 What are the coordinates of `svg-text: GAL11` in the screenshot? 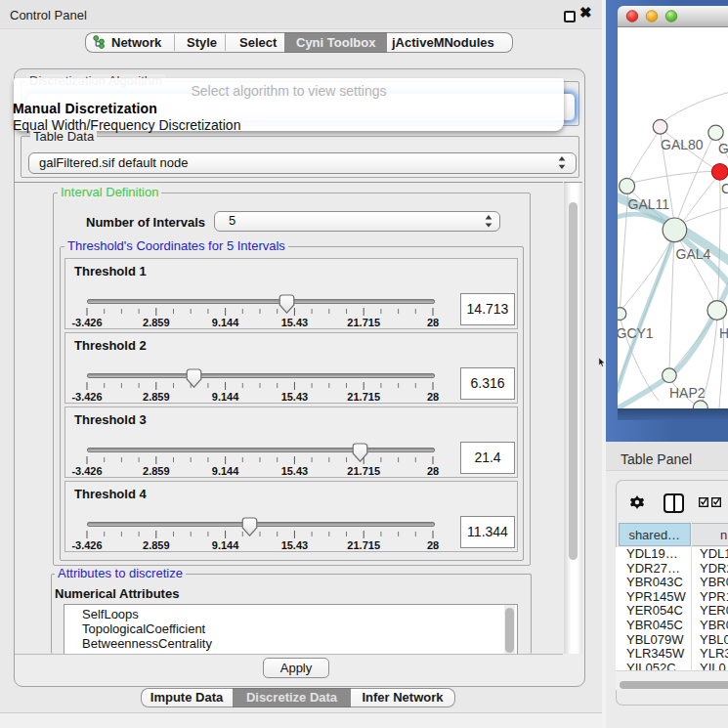 It's located at (649, 204).